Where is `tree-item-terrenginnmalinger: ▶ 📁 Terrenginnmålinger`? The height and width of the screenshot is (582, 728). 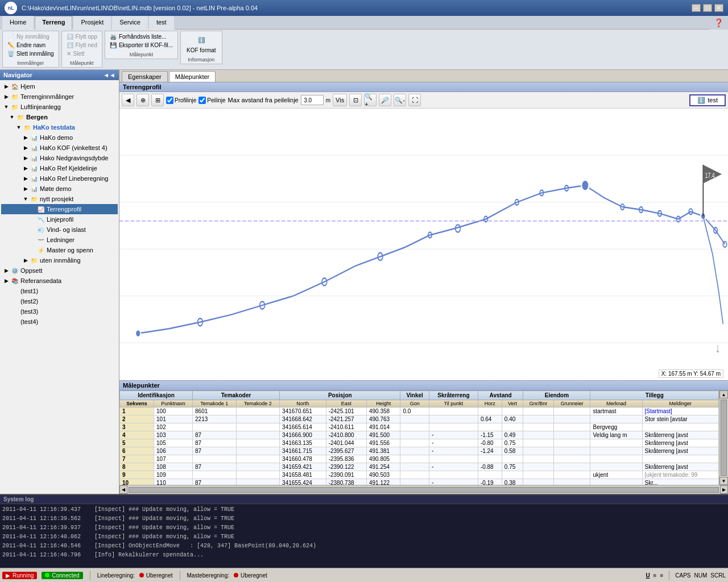
tree-item-terrenginnmalinger: ▶ 📁 Terrenginnmålinger is located at coordinates (59, 97).